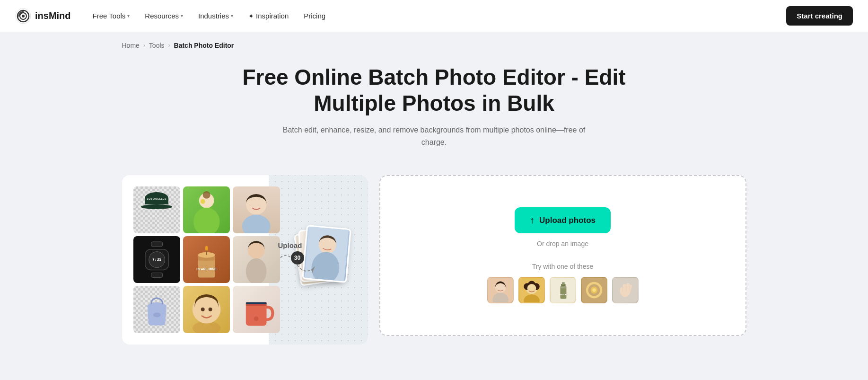 The image size is (868, 380). What do you see at coordinates (206, 309) in the screenshot?
I see `photo-cell-kid` at bounding box center [206, 309].